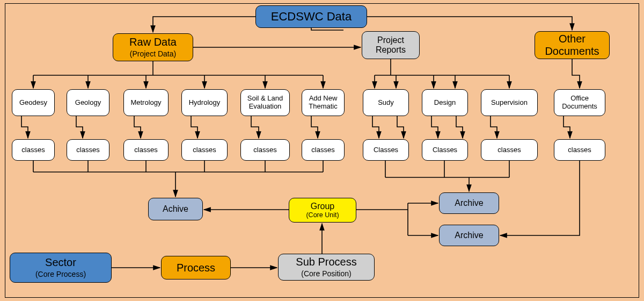 Image resolution: width=644 pixels, height=301 pixels. What do you see at coordinates (153, 42) in the screenshot?
I see `raw-data-main: Raw Data` at bounding box center [153, 42].